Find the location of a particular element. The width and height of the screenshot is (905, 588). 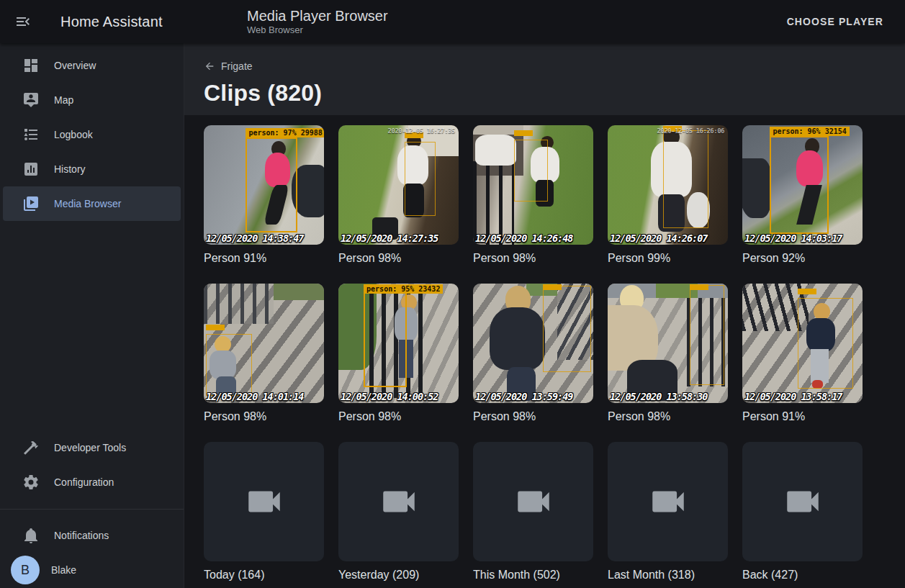

detection-label: person: 96% 32154 is located at coordinates (809, 131).